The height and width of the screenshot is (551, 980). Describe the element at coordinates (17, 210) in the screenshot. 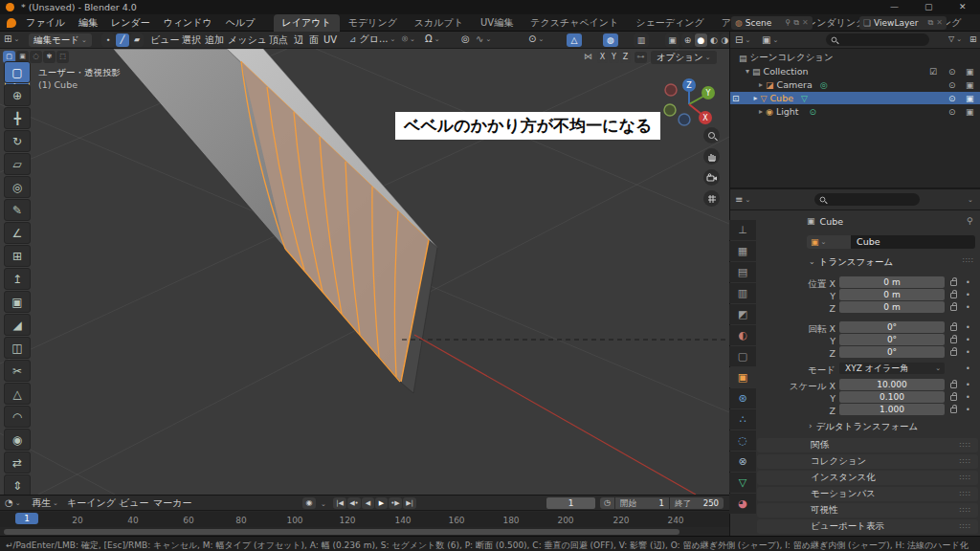

I see `annotate-tool-button: ✎` at that location.